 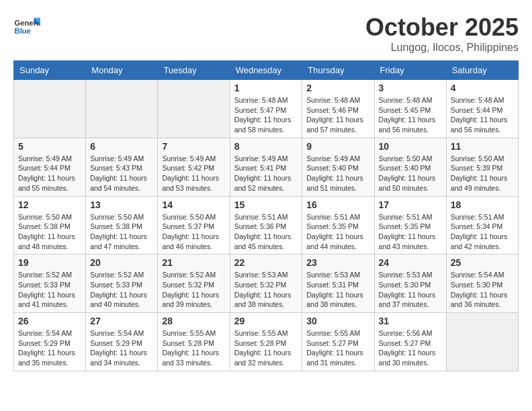 I want to click on weekday-header: Sunday, so click(x=50, y=71).